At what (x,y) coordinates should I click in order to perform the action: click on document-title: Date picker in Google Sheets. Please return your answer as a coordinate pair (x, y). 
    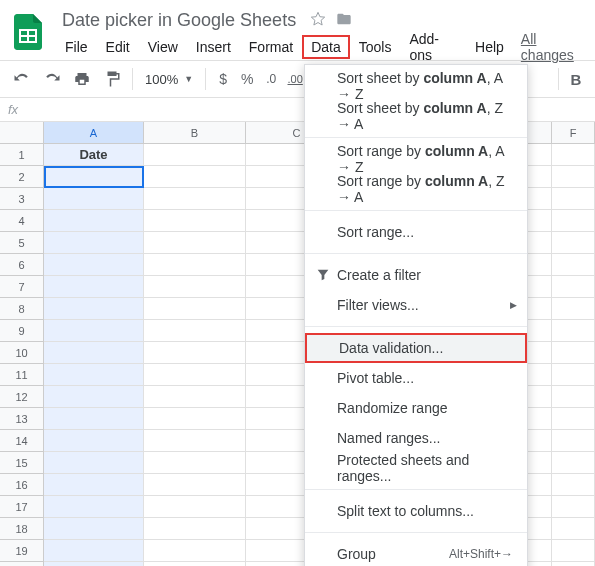
    Looking at the image, I should click on (179, 20).